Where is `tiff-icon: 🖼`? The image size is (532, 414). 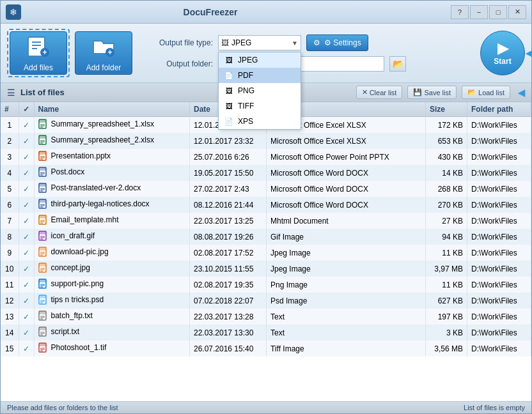
tiff-icon: 🖼 is located at coordinates (229, 106).